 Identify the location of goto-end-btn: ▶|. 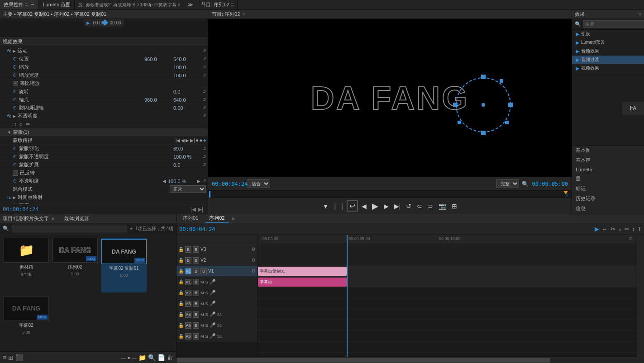
(200, 209).